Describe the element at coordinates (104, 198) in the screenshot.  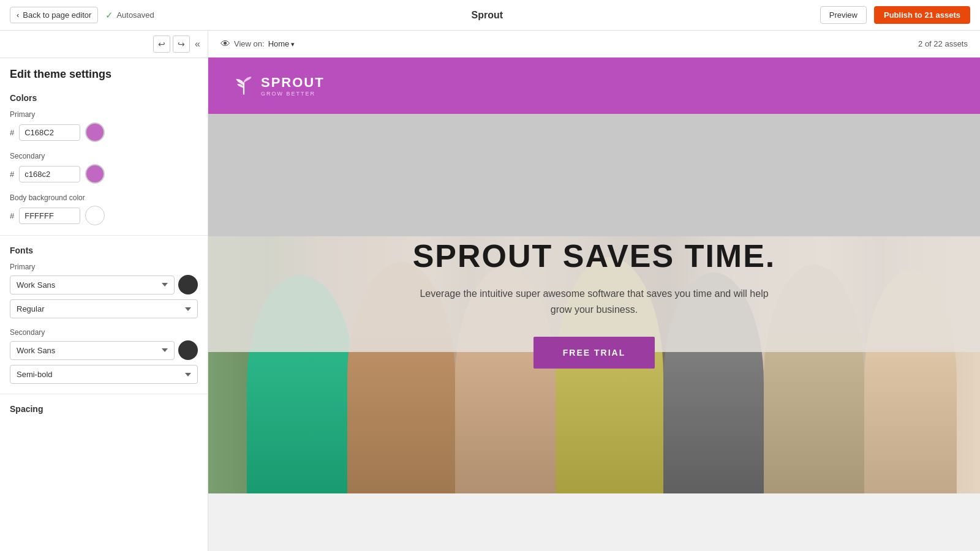
I see `body-bg-color-label: Body background color` at that location.